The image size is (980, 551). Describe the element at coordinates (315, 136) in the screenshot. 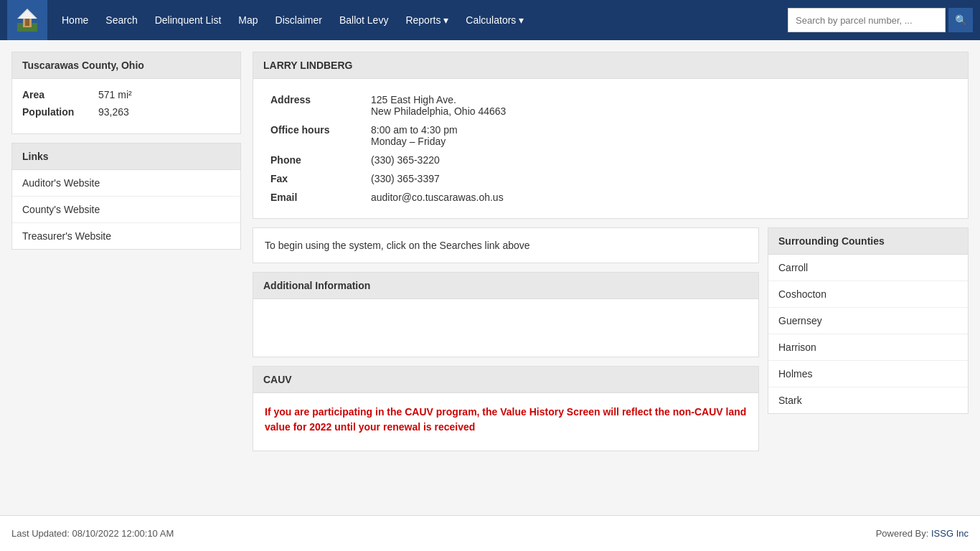

I see `office-hours-label: Office hours` at that location.